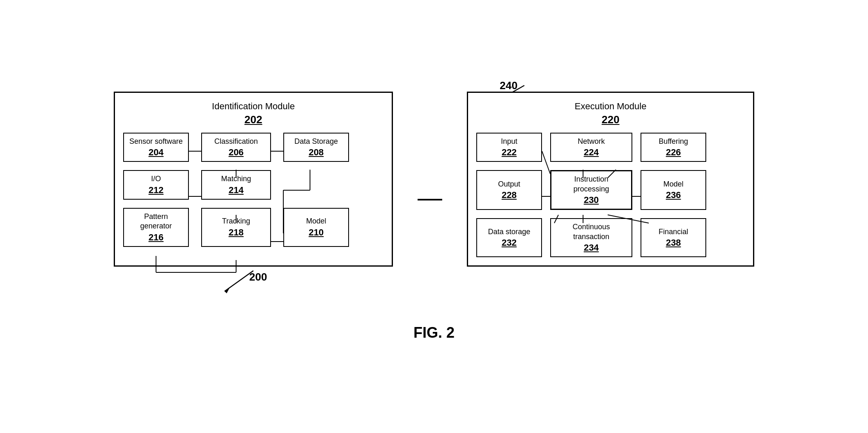 The height and width of the screenshot is (433, 868). What do you see at coordinates (253, 179) in the screenshot?
I see `id-module: Identification Module 202 Sensor softwar…` at bounding box center [253, 179].